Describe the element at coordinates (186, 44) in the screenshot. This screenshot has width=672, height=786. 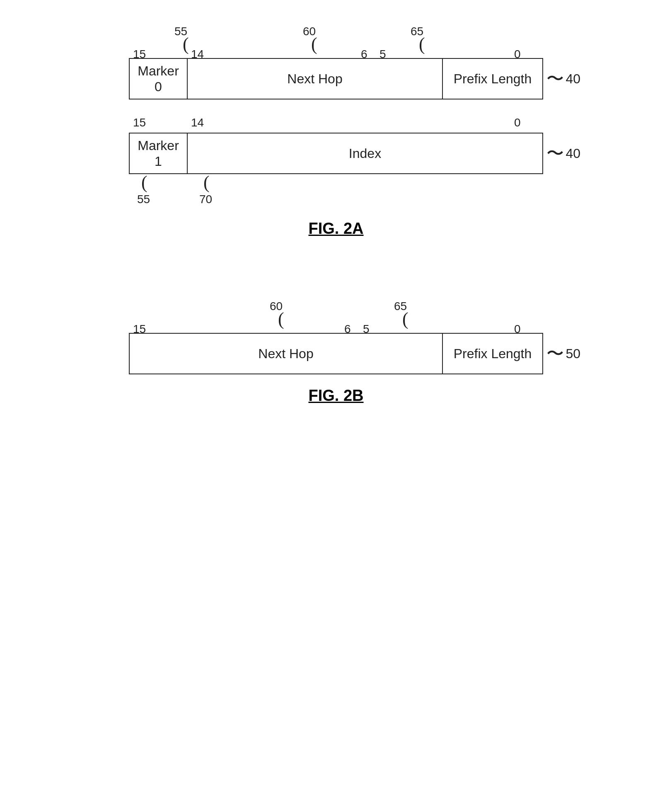
I see `curve-55-row1: (` at that location.